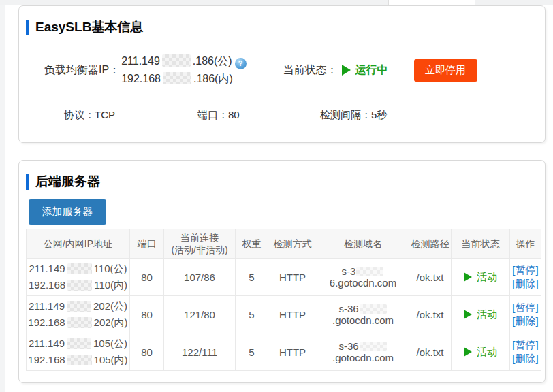  What do you see at coordinates (283, 116) in the screenshot?
I see `lb-params-row: 协议：TCP 端口：80 检测间隔：5秒` at bounding box center [283, 116].